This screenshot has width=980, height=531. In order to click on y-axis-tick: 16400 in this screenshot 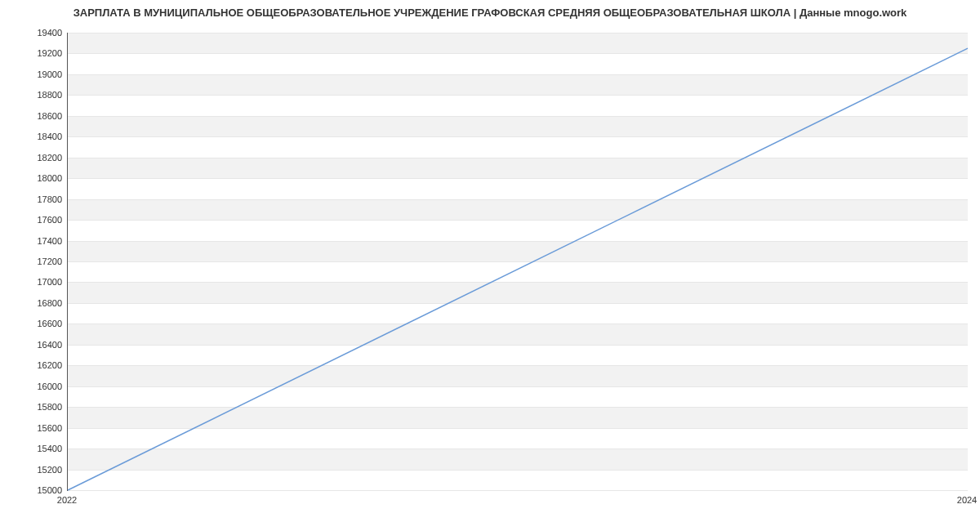, I will do `click(33, 345)`.